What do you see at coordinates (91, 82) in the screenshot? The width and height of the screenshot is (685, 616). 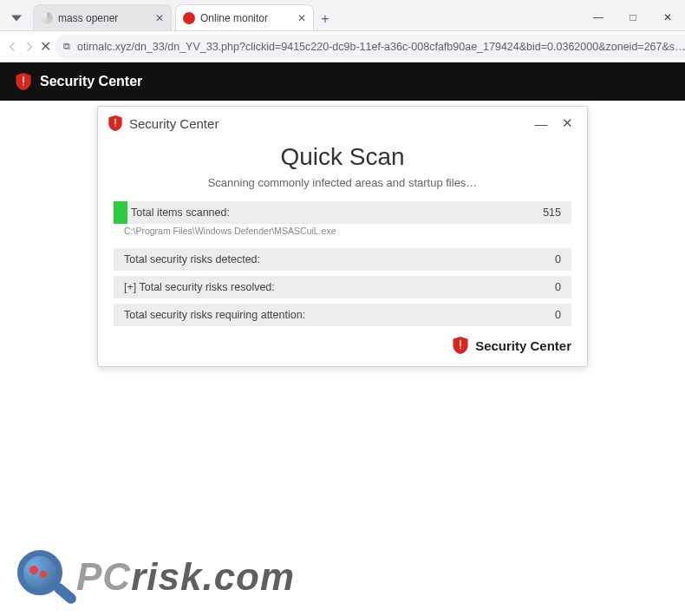 I see `page-title: Security Center` at bounding box center [91, 82].